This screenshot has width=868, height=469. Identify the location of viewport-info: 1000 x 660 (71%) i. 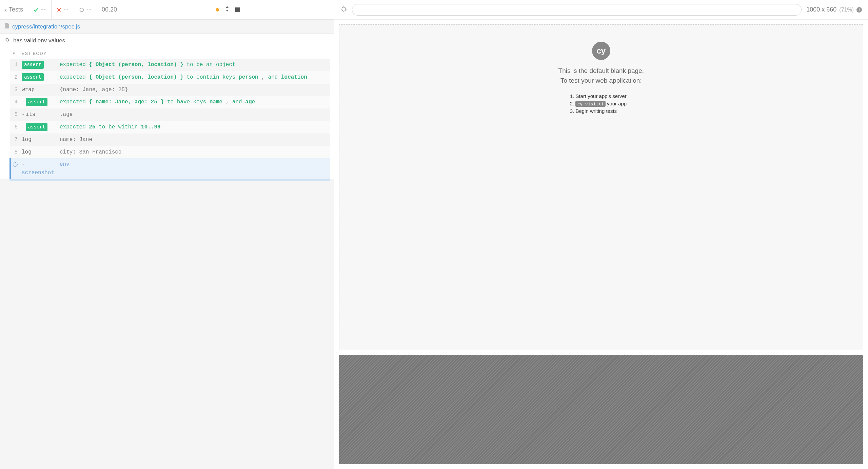
(834, 9).